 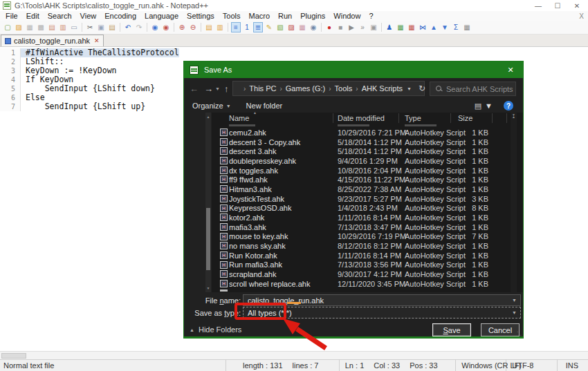 What do you see at coordinates (313, 16) in the screenshot?
I see `menu-item: Plugins` at bounding box center [313, 16].